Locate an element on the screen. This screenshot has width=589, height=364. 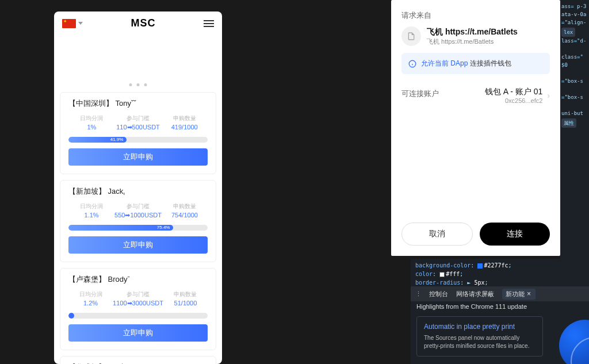
stat-col: 申购数量419/1000 is located at coordinates (184, 123).